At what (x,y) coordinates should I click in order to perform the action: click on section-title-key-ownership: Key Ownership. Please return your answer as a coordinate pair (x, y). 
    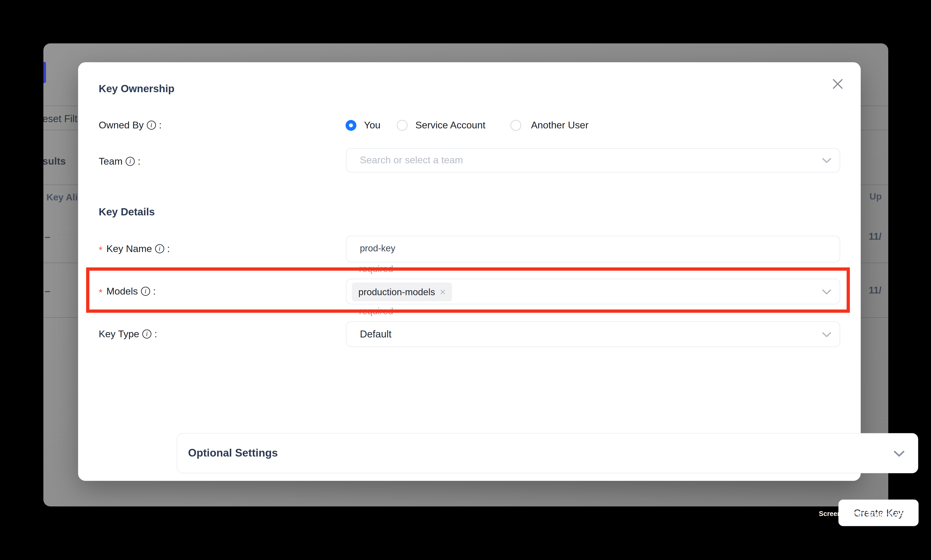
    Looking at the image, I should click on (137, 89).